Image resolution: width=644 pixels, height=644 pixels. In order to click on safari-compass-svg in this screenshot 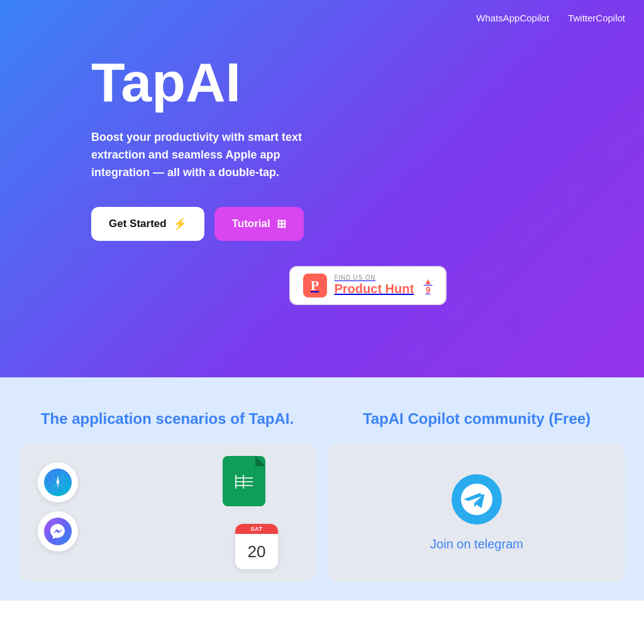, I will do `click(58, 482)`.